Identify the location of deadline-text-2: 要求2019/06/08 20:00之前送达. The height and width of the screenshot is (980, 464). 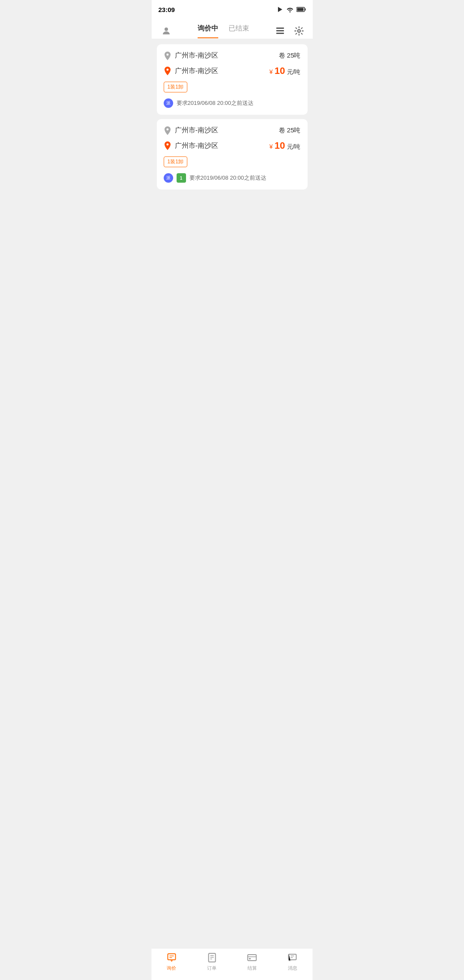
(228, 178).